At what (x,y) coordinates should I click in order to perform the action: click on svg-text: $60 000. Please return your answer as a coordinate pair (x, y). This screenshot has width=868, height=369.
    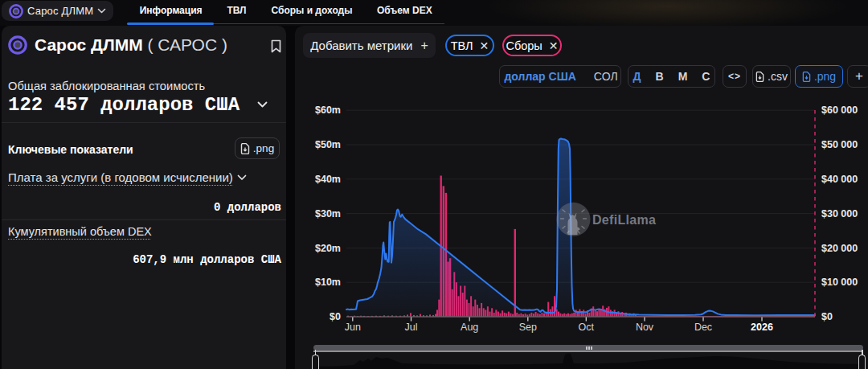
    Looking at the image, I should click on (839, 110).